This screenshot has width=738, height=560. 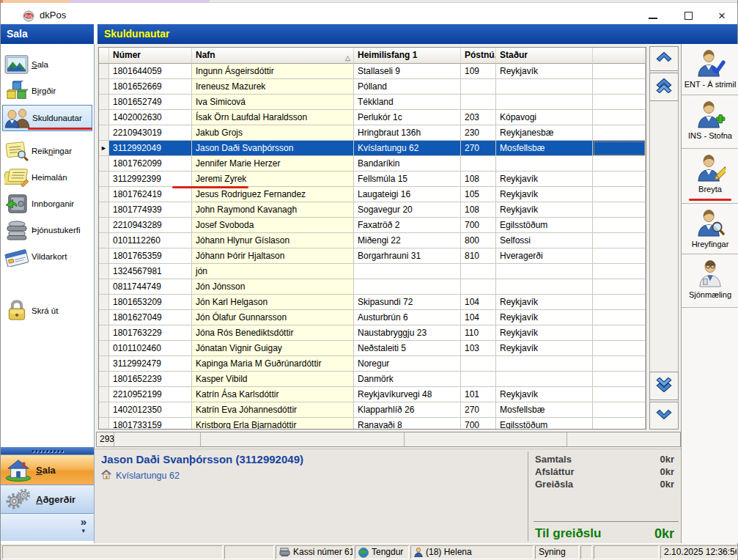 I want to click on sidebar-item-sala: Sala, so click(x=47, y=65).